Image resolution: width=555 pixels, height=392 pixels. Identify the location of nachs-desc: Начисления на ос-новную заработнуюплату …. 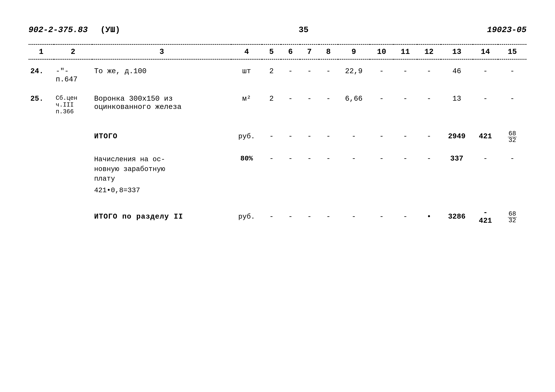
(162, 174).